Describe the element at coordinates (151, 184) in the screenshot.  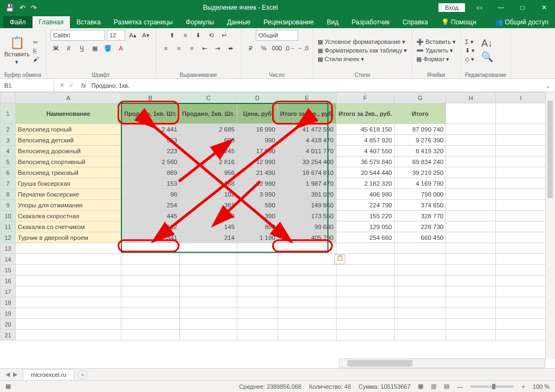
I see `cell: 153` at that location.